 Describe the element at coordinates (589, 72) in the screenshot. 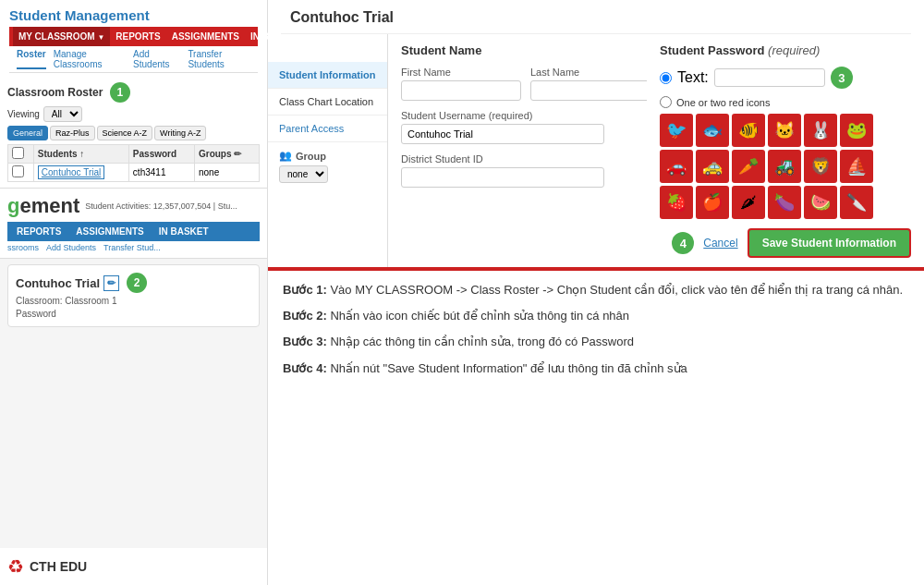

I see `last-name-label: Last Name` at that location.